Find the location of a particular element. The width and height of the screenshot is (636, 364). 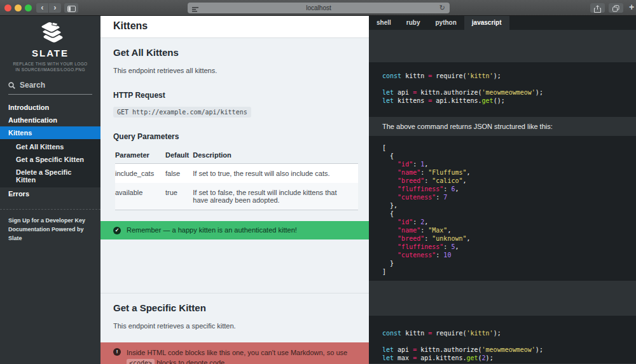

sidebar-toggle-button is located at coordinates (71, 8).